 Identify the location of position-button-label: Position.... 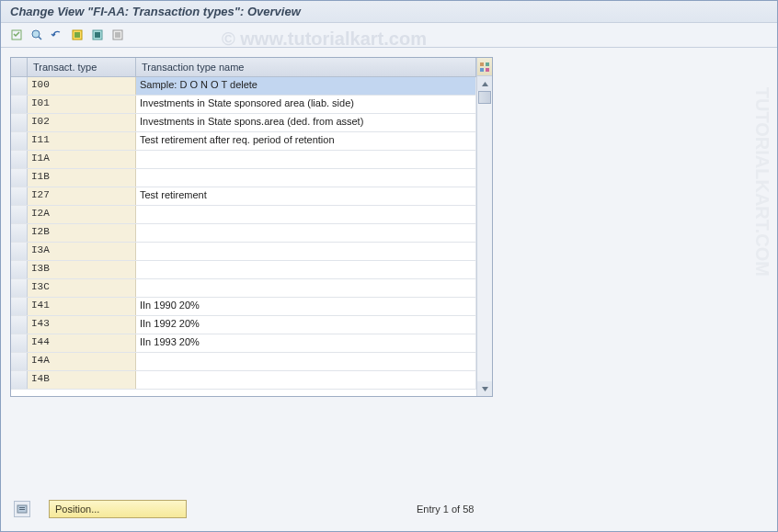
(77, 509).